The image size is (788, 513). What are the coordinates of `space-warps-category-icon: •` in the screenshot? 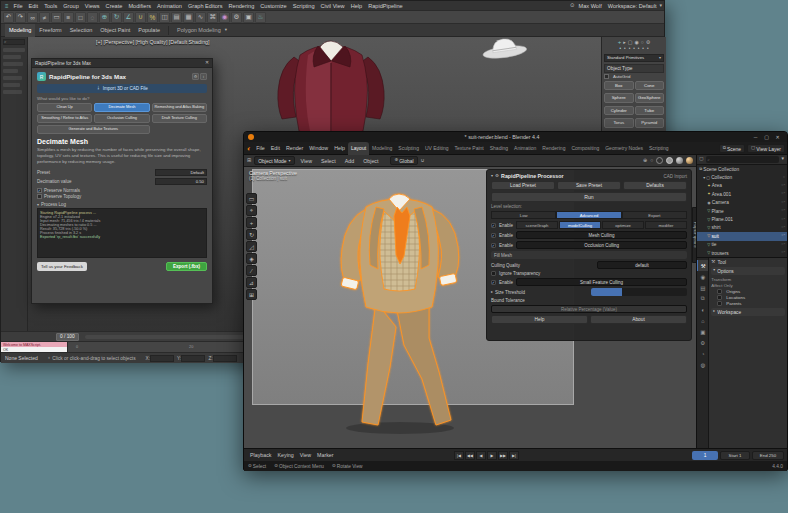 It's located at (643, 50).